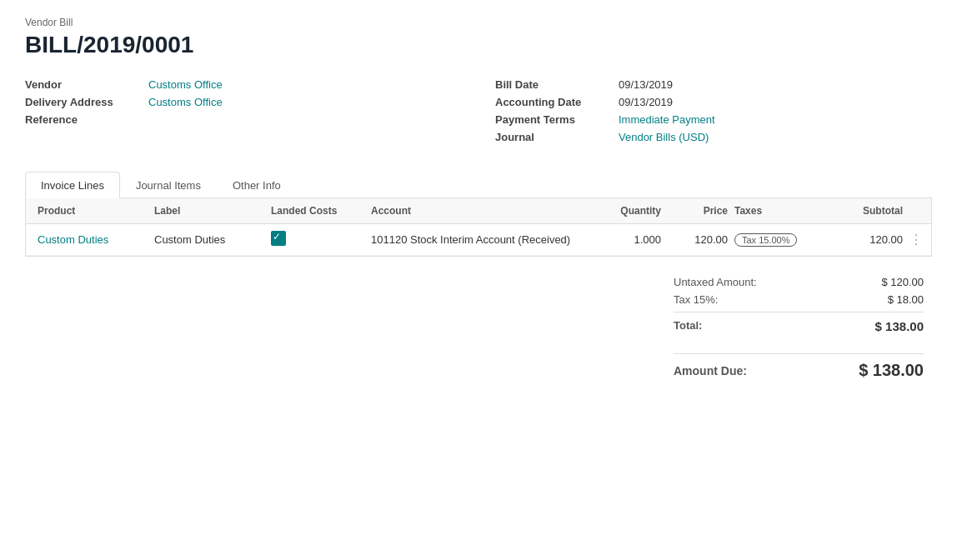 This screenshot has height=560, width=957. What do you see at coordinates (478, 371) in the screenshot?
I see `amount-due-section: Amount Due: $ 138.00` at bounding box center [478, 371].